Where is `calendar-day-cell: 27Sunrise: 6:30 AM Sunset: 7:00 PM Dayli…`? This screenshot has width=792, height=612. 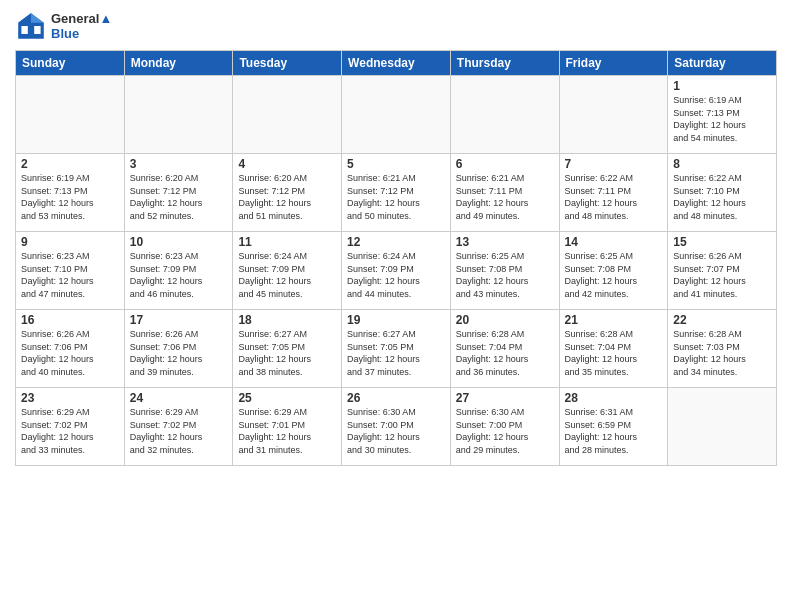
calendar-day-cell: 27Sunrise: 6:30 AM Sunset: 7:00 PM Dayli… is located at coordinates (504, 427).